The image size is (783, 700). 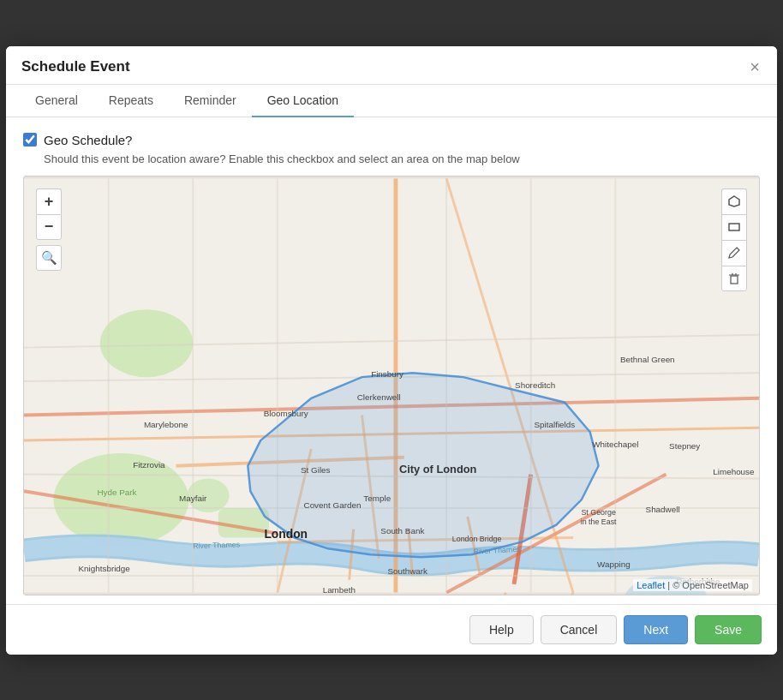 What do you see at coordinates (598, 512) in the screenshot?
I see `svg-text: St George` at bounding box center [598, 512].